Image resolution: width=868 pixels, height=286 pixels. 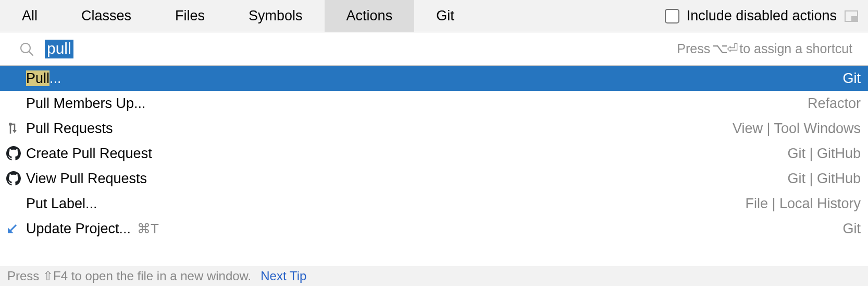 What do you see at coordinates (61, 204) in the screenshot?
I see `result-label: Put Label...` at bounding box center [61, 204].